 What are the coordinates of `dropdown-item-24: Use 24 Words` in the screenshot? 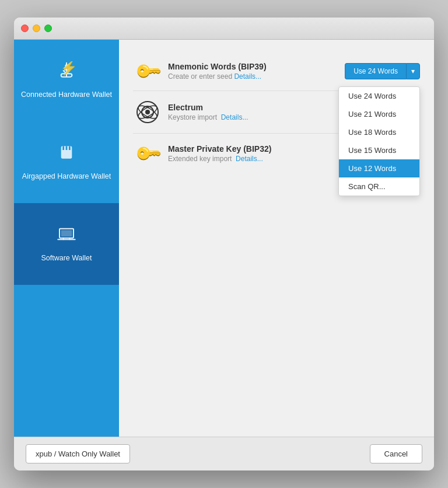 It's located at (379, 96).